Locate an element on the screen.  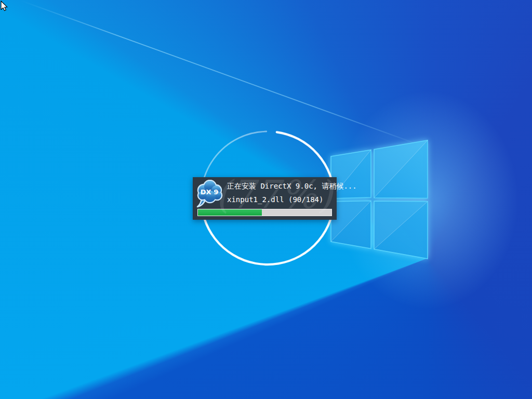
dialog-text-block: 正在安装 DirectX 9.0c, 请稍候... xinput1_2.dll … is located at coordinates (281, 193).